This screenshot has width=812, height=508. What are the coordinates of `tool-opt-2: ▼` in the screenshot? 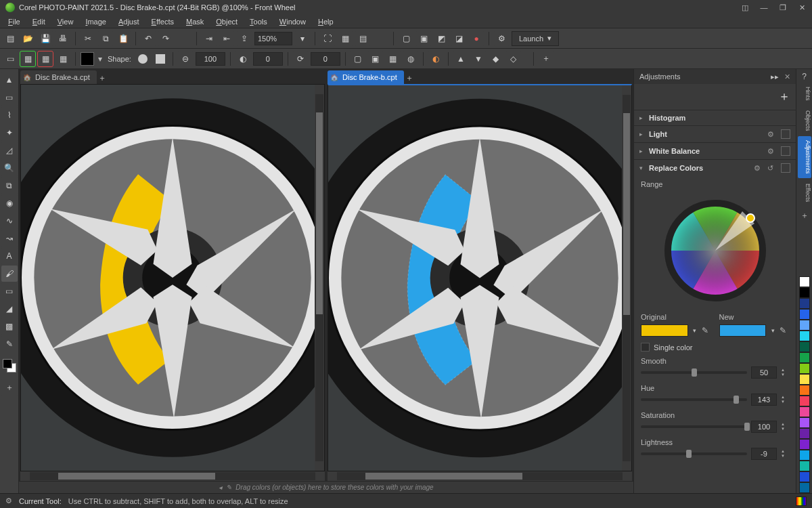 It's located at (478, 59).